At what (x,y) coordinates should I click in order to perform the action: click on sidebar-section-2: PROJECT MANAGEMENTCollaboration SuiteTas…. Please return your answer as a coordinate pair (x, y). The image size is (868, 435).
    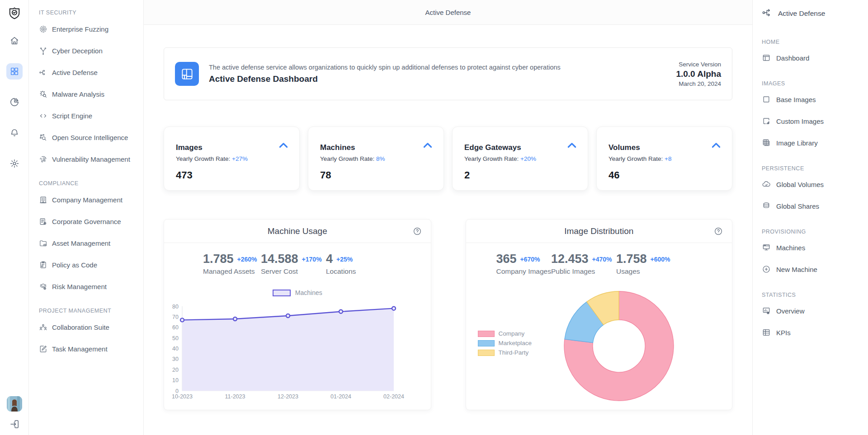
    Looking at the image, I should click on (86, 332).